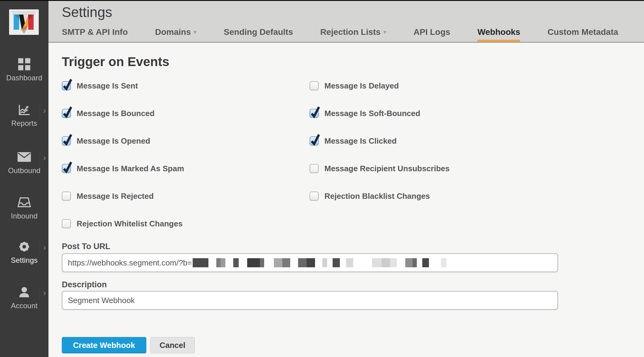 Image resolution: width=644 pixels, height=357 pixels. I want to click on page-title: Settings, so click(87, 12).